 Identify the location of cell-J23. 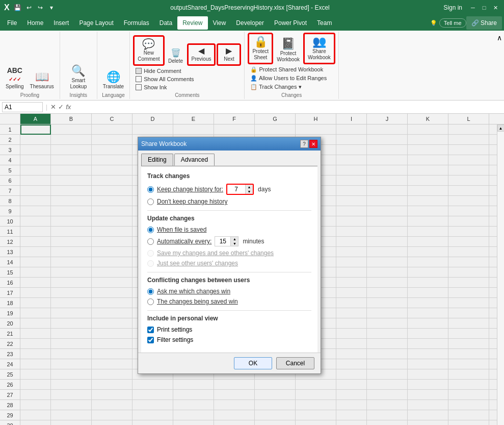
(387, 354).